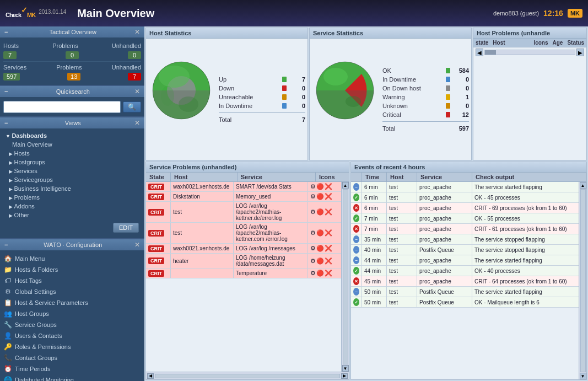  What do you see at coordinates (72, 180) in the screenshot?
I see `sidebar-item-servicegroups: Servicegroups` at bounding box center [72, 180].